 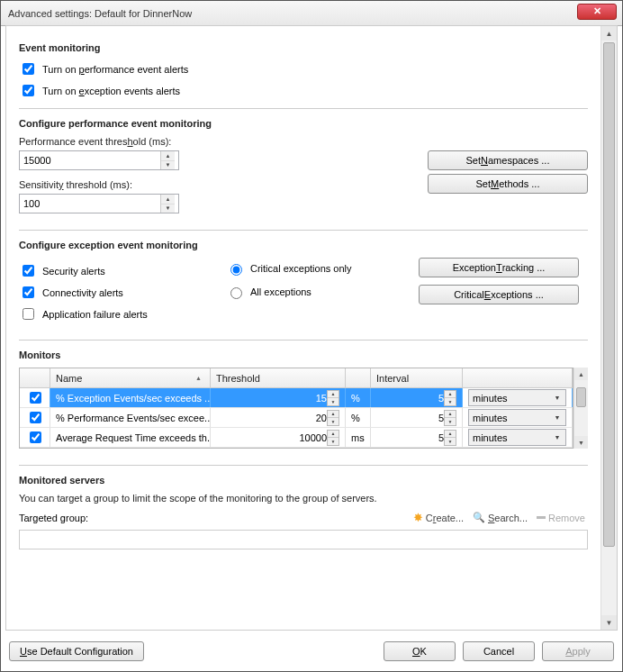 What do you see at coordinates (29, 68) in the screenshot?
I see `perf-alerts-checkbox` at bounding box center [29, 68].